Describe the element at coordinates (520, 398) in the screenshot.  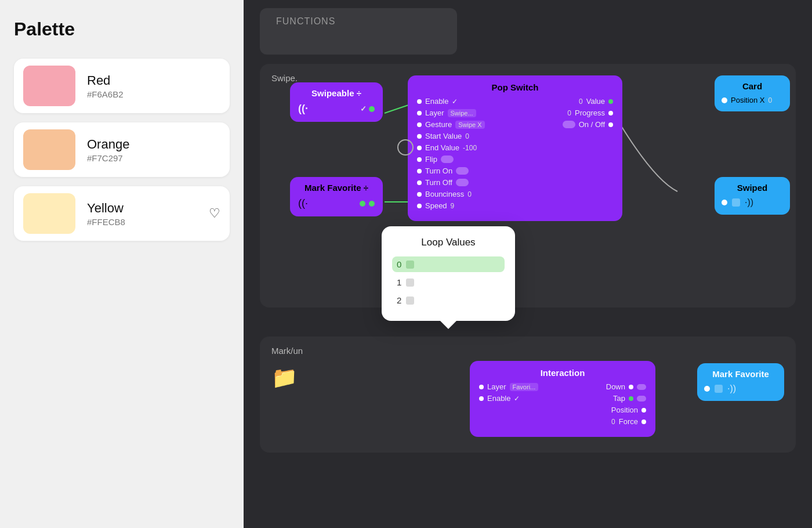
I see `int-row-enable: Enable ✓` at that location.